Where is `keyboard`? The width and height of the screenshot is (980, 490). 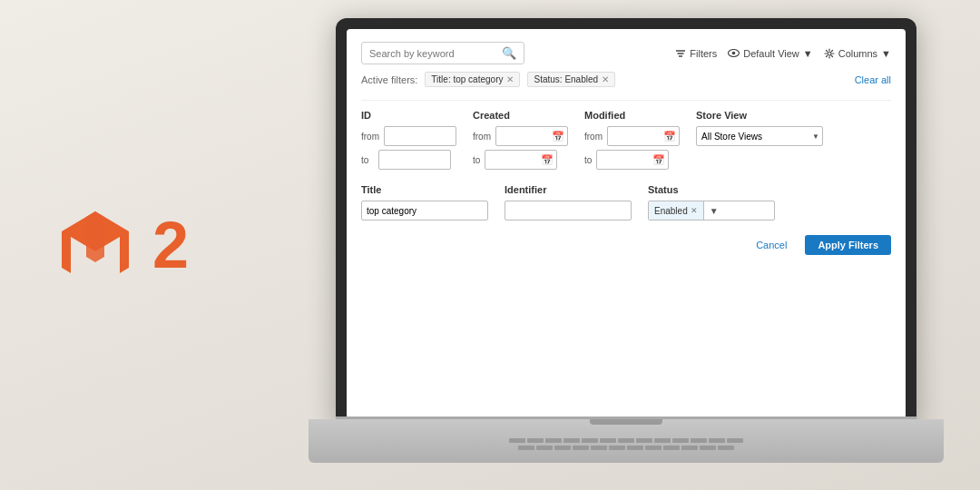
keyboard is located at coordinates (626, 445).